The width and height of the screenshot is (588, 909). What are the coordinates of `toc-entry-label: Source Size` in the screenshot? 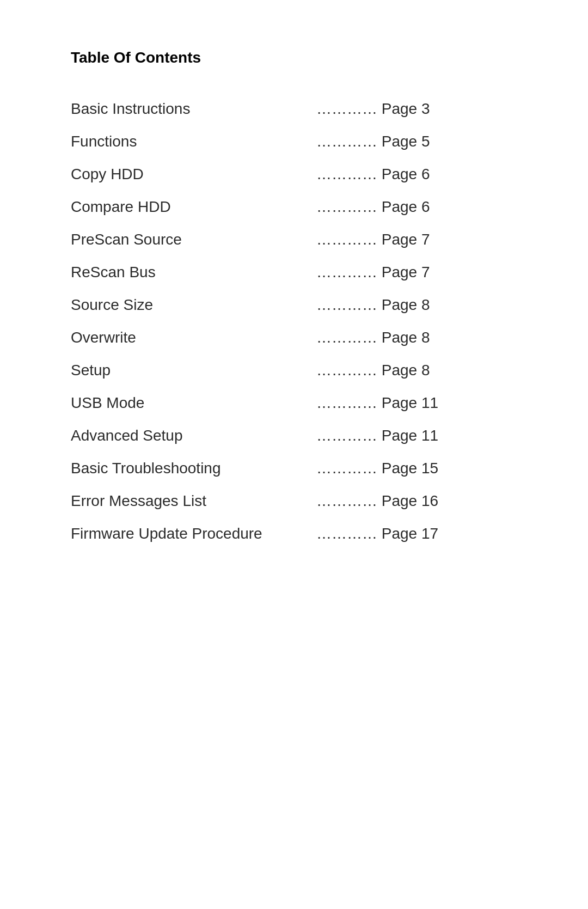 It's located at (194, 305).